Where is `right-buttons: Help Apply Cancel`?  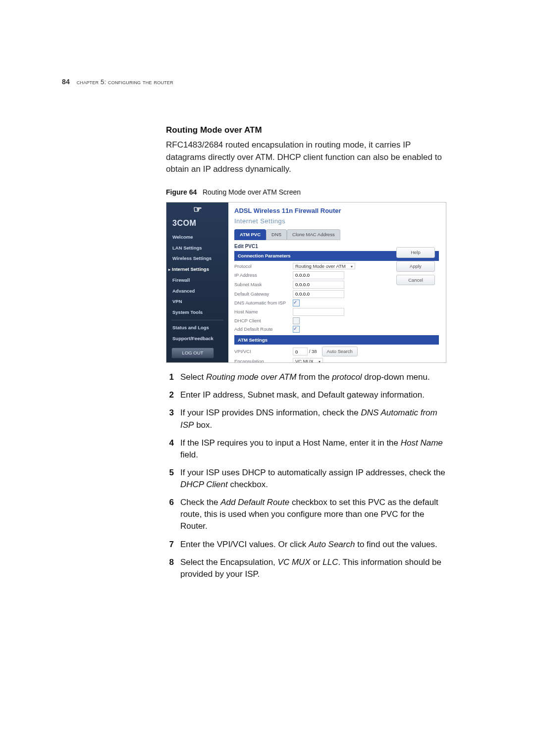 right-buttons: Help Apply Cancel is located at coordinates (416, 266).